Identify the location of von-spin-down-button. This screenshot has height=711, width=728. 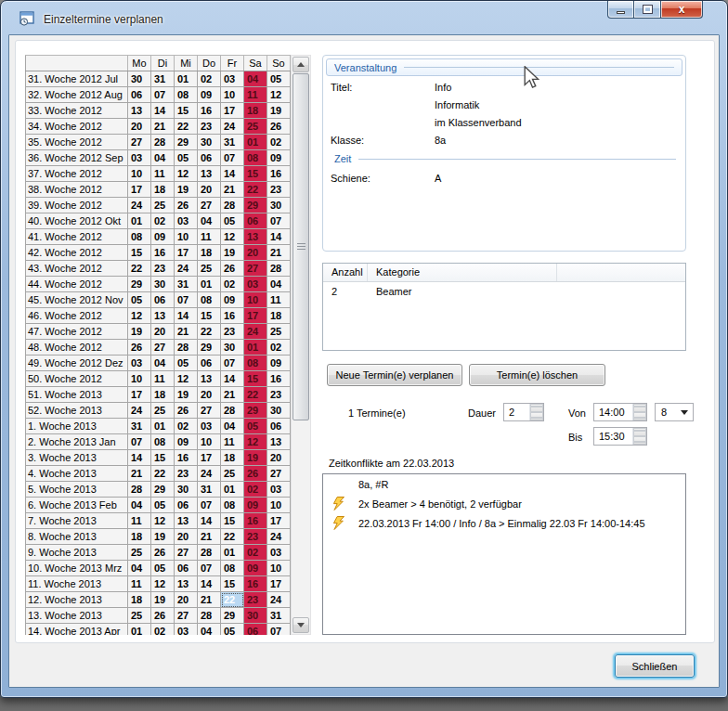
(640, 416).